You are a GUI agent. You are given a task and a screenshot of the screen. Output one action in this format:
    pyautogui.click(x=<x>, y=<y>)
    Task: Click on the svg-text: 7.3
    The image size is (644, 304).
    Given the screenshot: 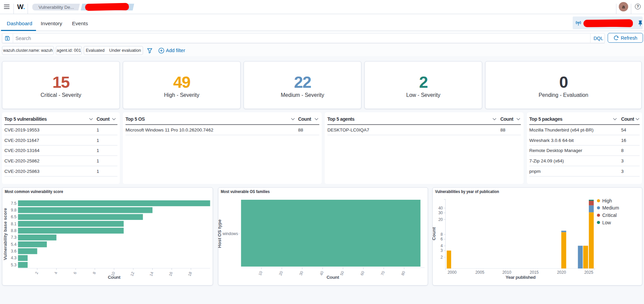 What is the action you would take?
    pyautogui.click(x=13, y=237)
    